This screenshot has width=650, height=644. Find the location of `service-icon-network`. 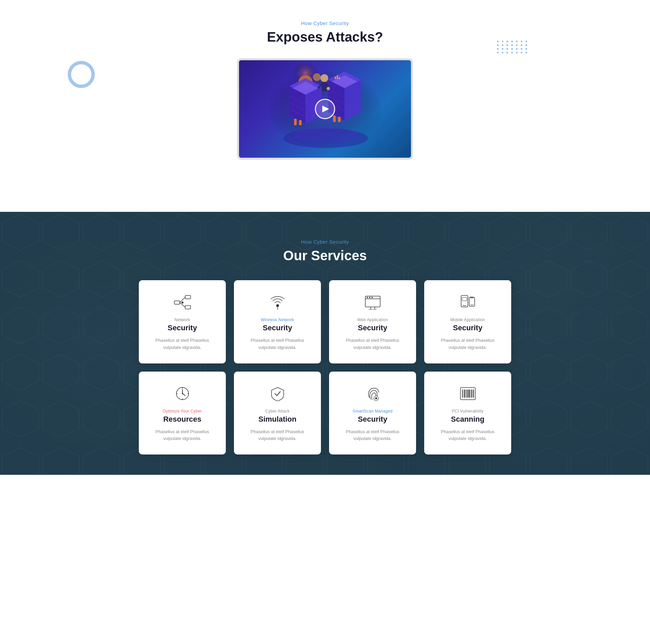

service-icon-network is located at coordinates (182, 302).